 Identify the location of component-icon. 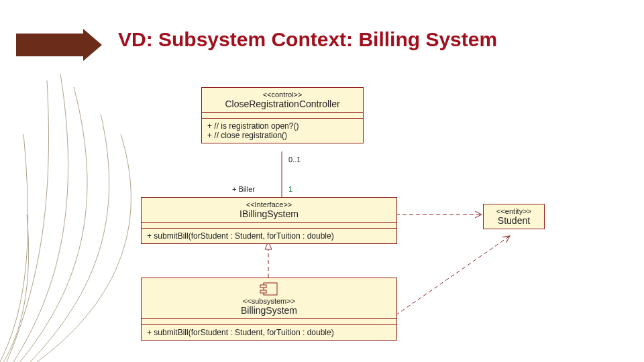
(269, 289).